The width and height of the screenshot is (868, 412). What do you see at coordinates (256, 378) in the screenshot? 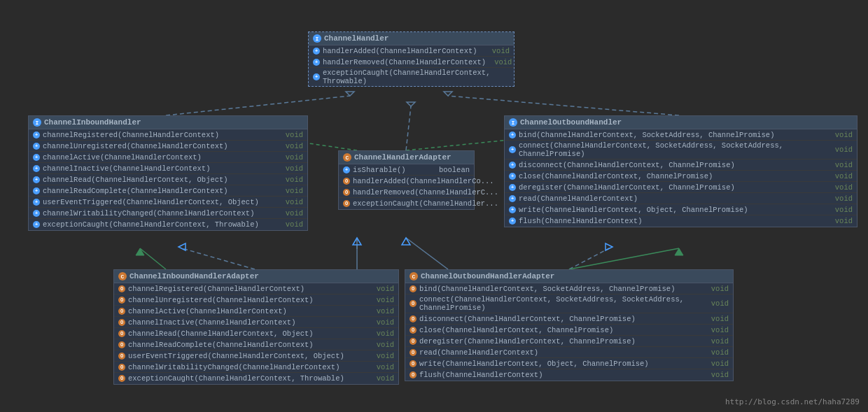
I see `ciha-method-9: O exceptionCaught(ChannelHandlerContext,…` at bounding box center [256, 378].